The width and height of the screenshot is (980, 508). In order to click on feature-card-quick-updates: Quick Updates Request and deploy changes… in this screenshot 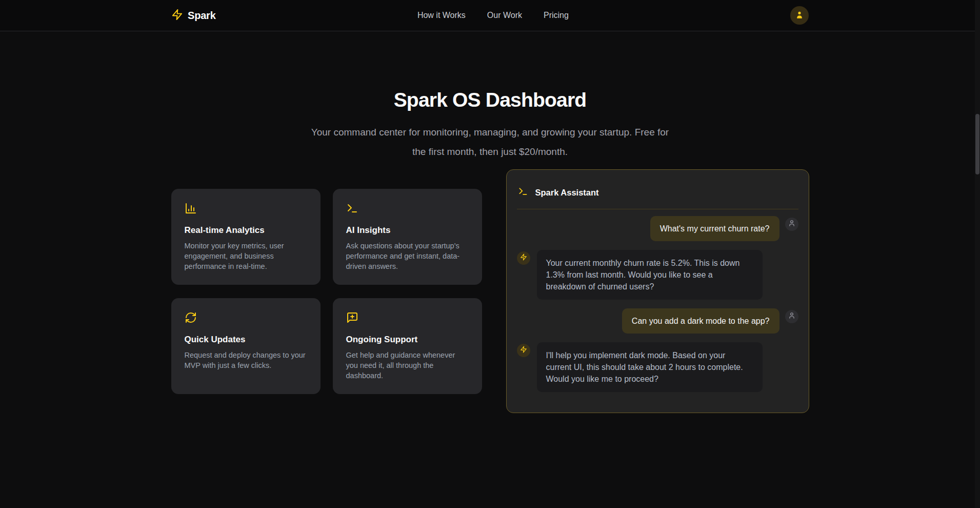, I will do `click(246, 346)`.